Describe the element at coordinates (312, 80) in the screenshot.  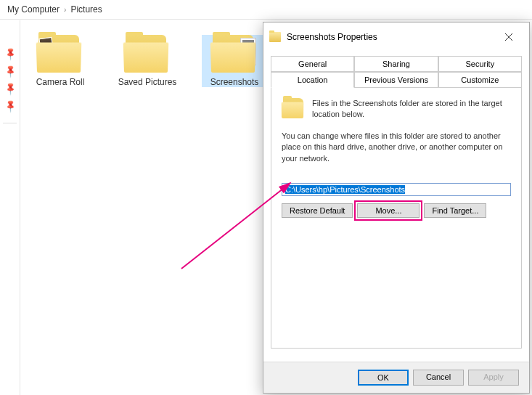
I see `tab-location: Location` at that location.